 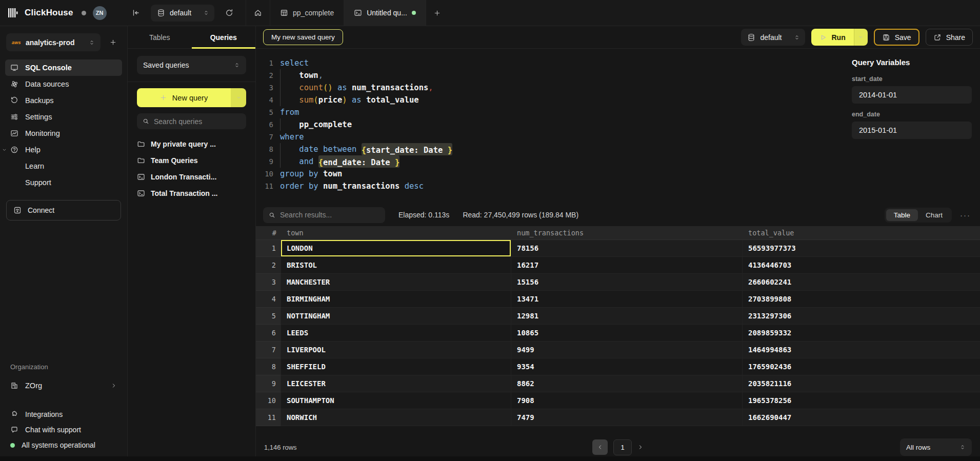 What do you see at coordinates (64, 183) in the screenshot?
I see `sidebar-item-support: Support` at bounding box center [64, 183].